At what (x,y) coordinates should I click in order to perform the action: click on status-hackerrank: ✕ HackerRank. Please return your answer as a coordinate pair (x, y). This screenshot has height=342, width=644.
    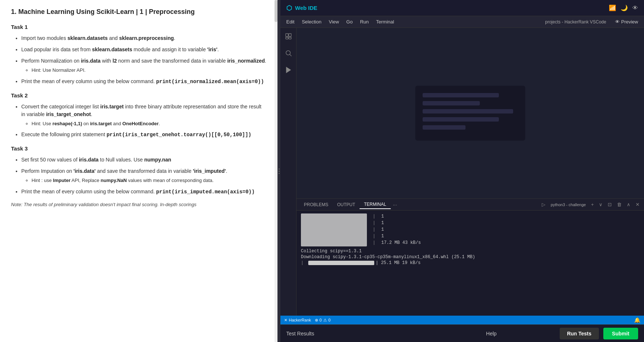
    Looking at the image, I should click on (298, 320).